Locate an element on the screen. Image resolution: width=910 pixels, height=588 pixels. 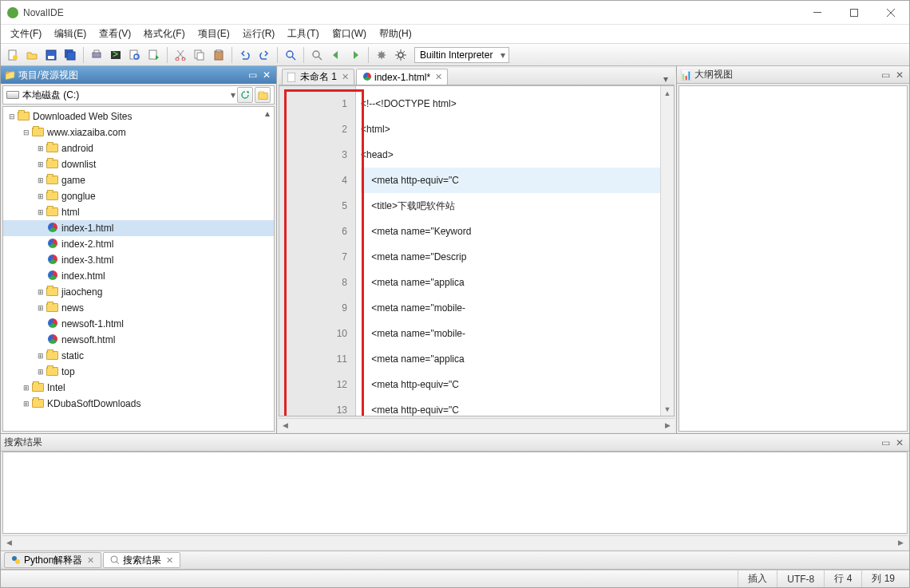
open-file-button is located at coordinates (32, 55).